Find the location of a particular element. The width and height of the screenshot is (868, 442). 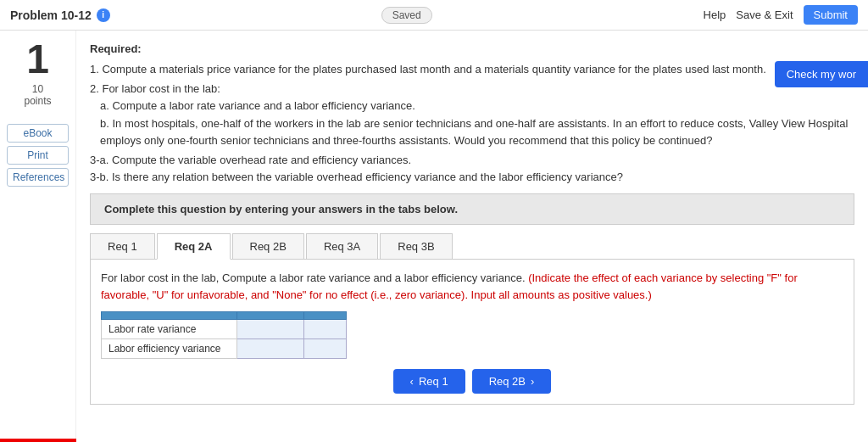

ebook-link: eBook is located at coordinates (37, 133).